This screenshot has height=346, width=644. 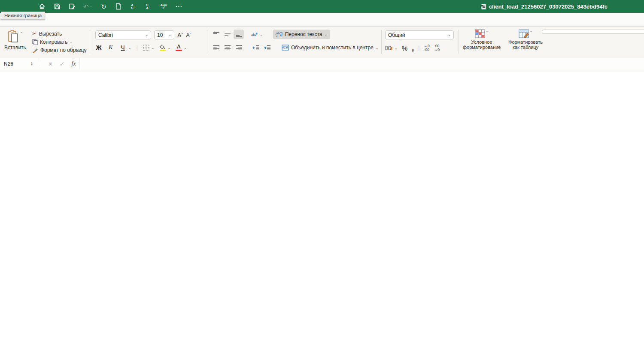 What do you see at coordinates (301, 34) in the screenshot?
I see `wrap-text-button: abc Перенос текста ⌄` at bounding box center [301, 34].